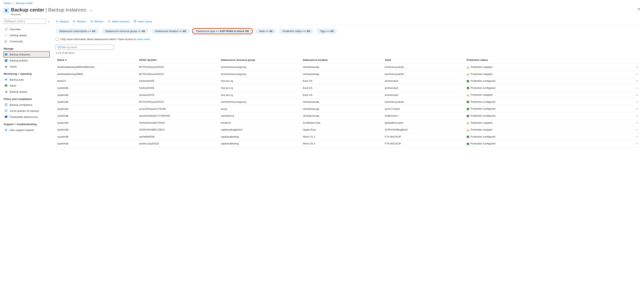  What do you see at coordinates (6, 54) in the screenshot?
I see `backup-instances-icon` at bounding box center [6, 54].